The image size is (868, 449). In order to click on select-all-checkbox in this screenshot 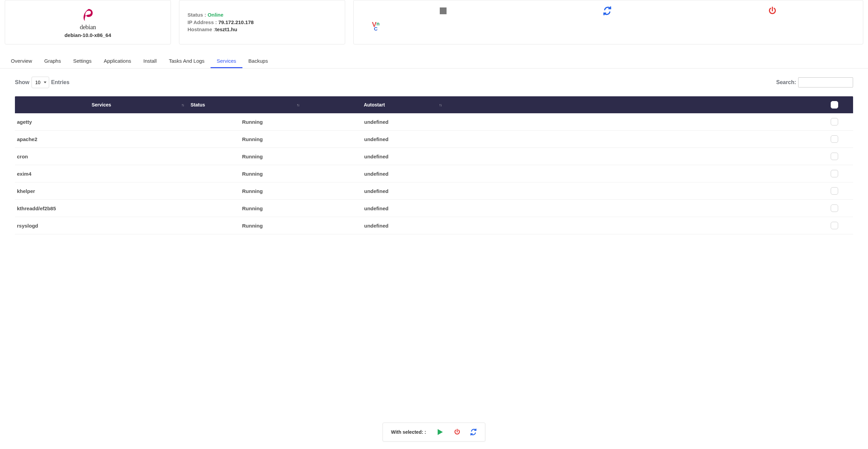, I will do `click(834, 105)`.